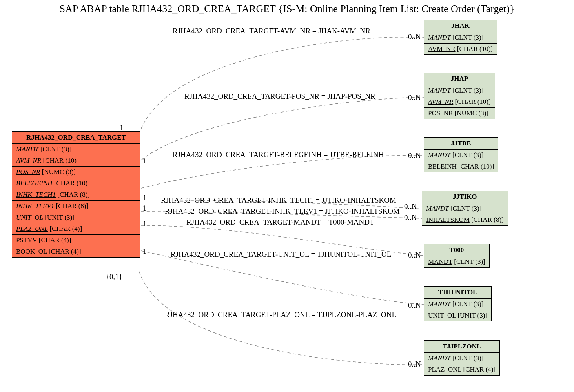  What do you see at coordinates (76, 195) in the screenshot?
I see `field-row: INHK_TECH1 [CHAR (8)]` at bounding box center [76, 195].